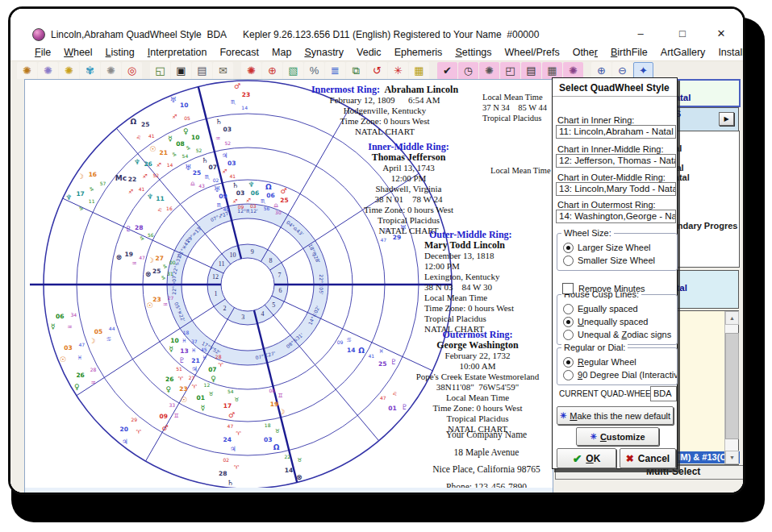 The image size is (772, 532). What do you see at coordinates (77, 52) in the screenshot?
I see `menu-wheel: Wheel` at bounding box center [77, 52].